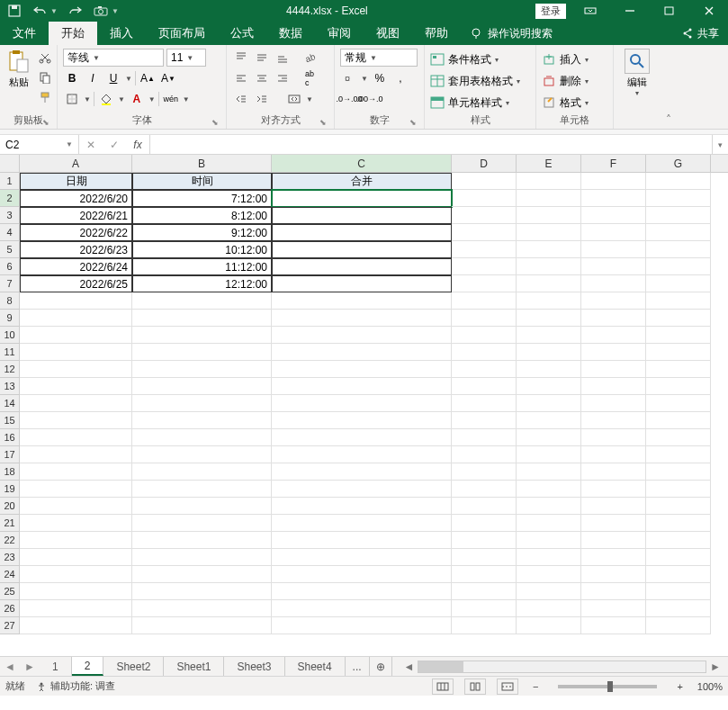 The image size is (728, 710). I want to click on col-header-B: B, so click(202, 164).